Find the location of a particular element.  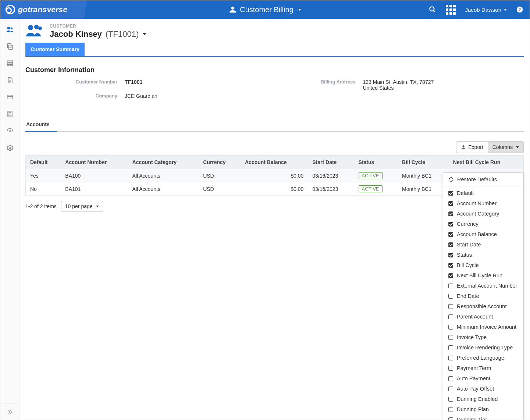

col-next-bill-cycle: Next Bill Cycle Run is located at coordinates (486, 163).